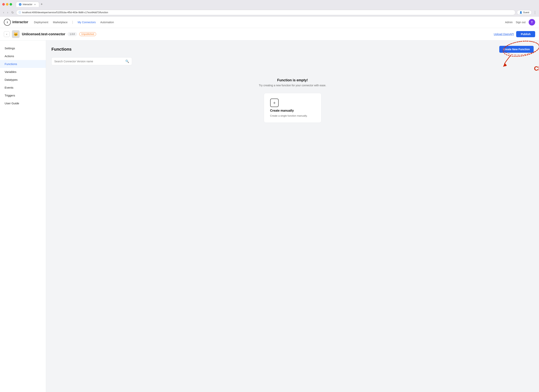 This screenshot has height=392, width=539. I want to click on search-icon: 🔍, so click(127, 61).